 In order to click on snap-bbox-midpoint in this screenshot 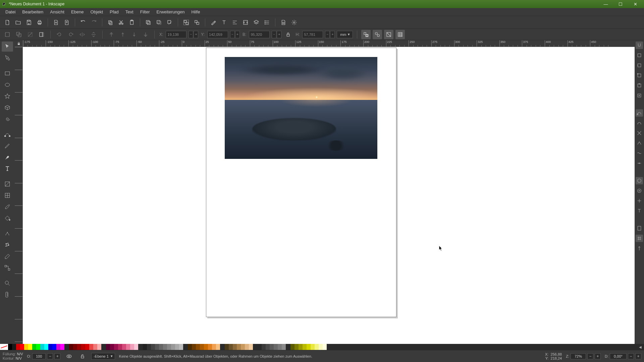, I will do `click(639, 85)`.